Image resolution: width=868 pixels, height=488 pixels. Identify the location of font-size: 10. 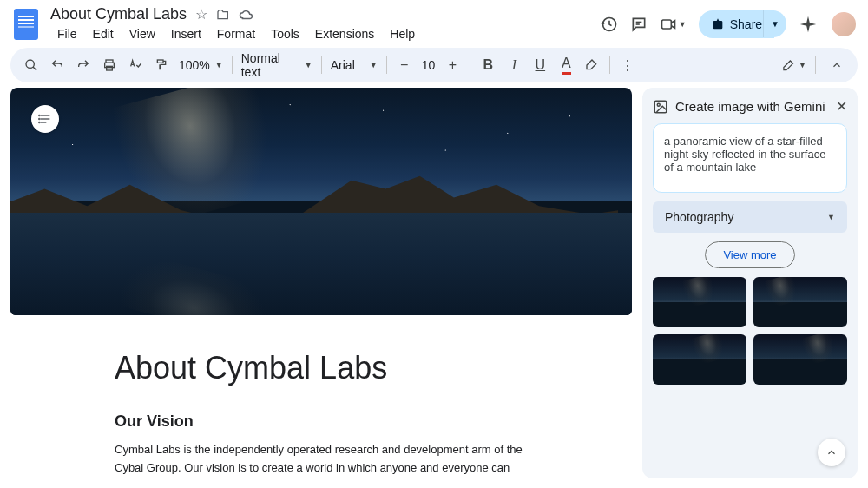
(429, 65).